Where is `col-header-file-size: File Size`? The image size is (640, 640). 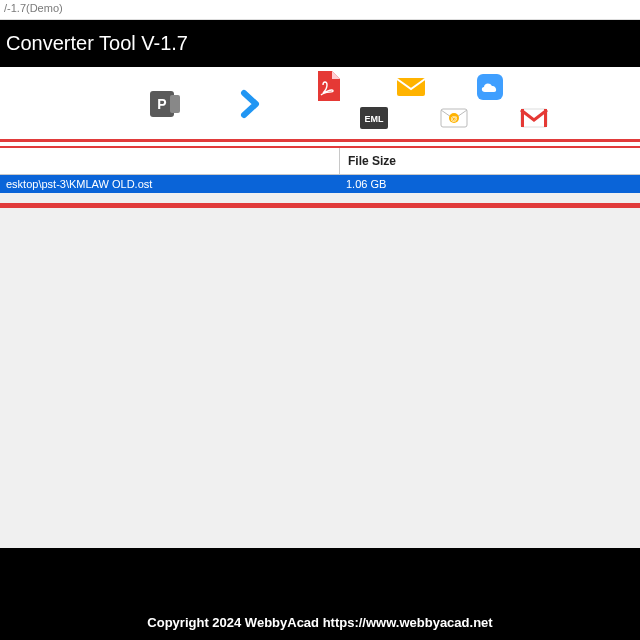
col-header-file-size: File Size is located at coordinates (490, 161).